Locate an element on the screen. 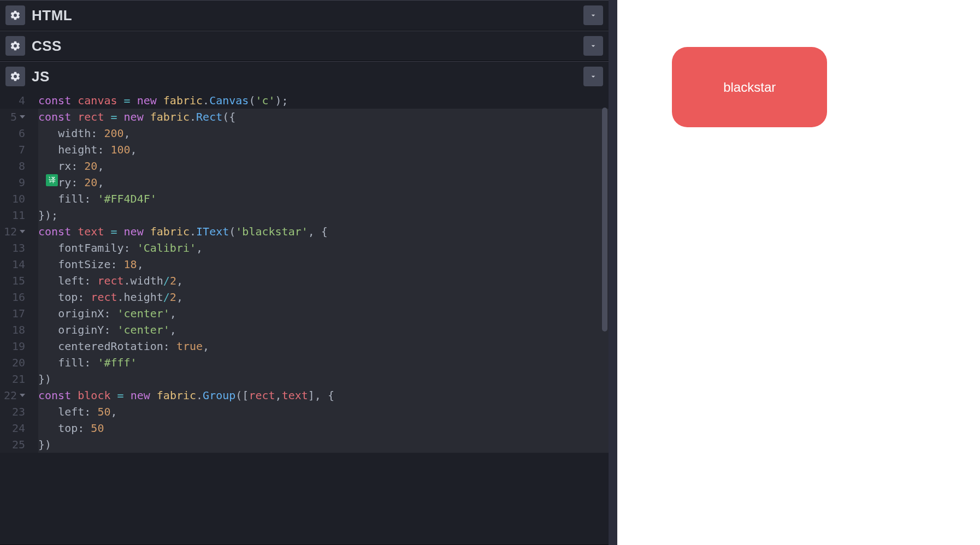 Image resolution: width=980 pixels, height=545 pixels. line-number: 4 is located at coordinates (13, 100).